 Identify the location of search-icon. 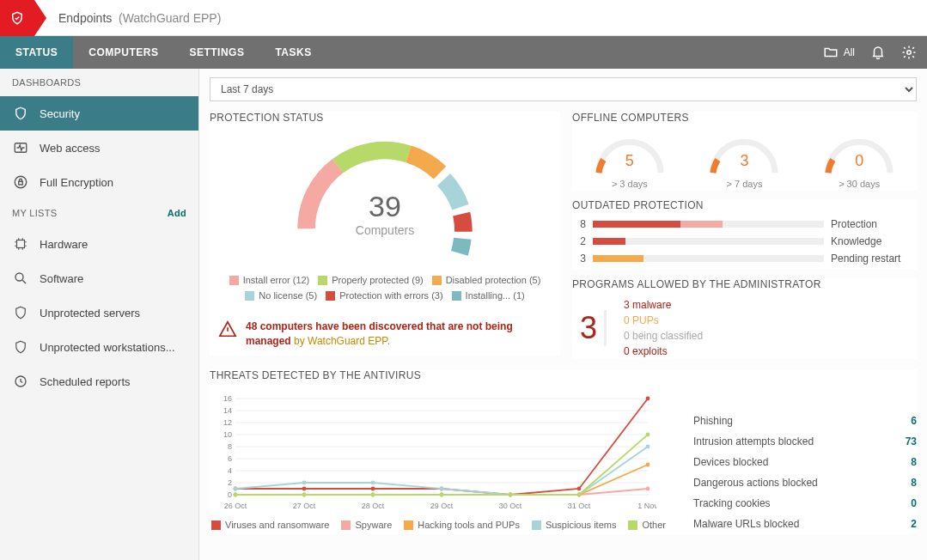
(21, 278).